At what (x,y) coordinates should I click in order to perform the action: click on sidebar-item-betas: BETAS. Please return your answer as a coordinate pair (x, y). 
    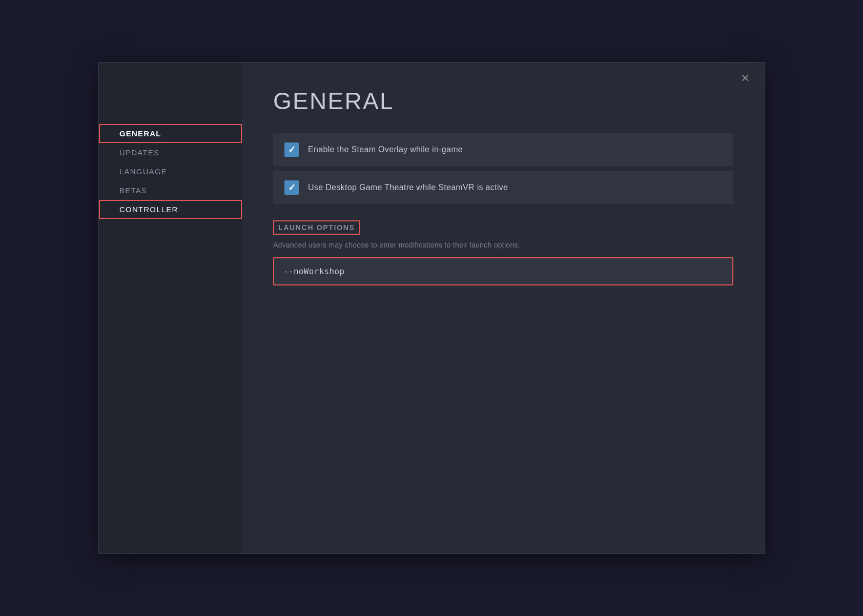
    Looking at the image, I should click on (170, 191).